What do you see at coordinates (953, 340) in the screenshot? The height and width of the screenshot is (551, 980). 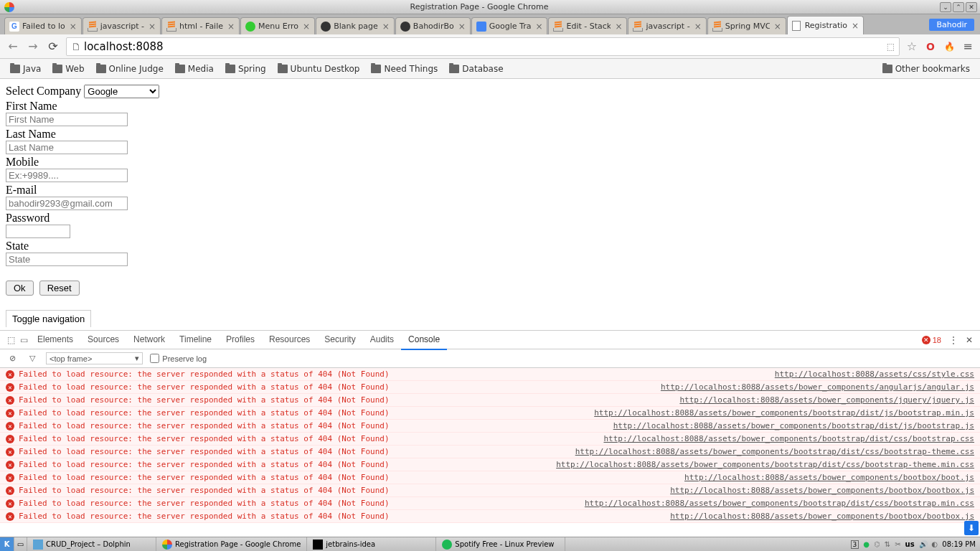 I see `devtools-menu-icon: ⋮` at bounding box center [953, 340].